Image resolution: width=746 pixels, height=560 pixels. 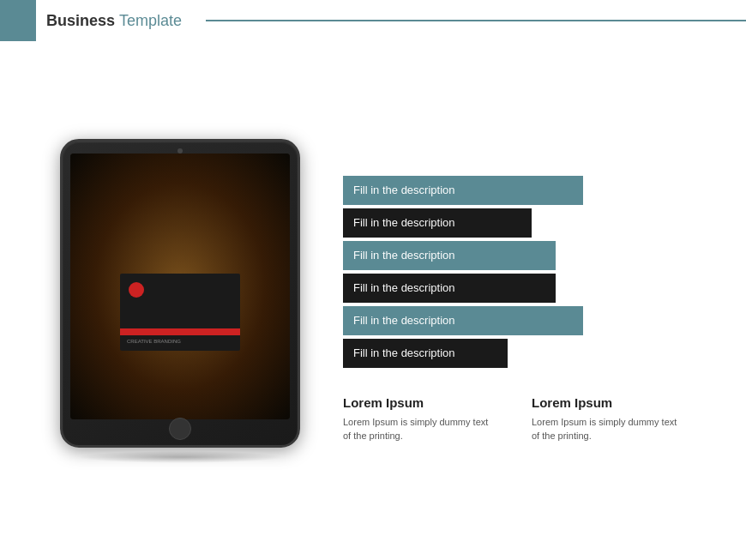 What do you see at coordinates (609, 403) in the screenshot?
I see `lorem-title-2: Lorem Ipsum` at bounding box center [609, 403].